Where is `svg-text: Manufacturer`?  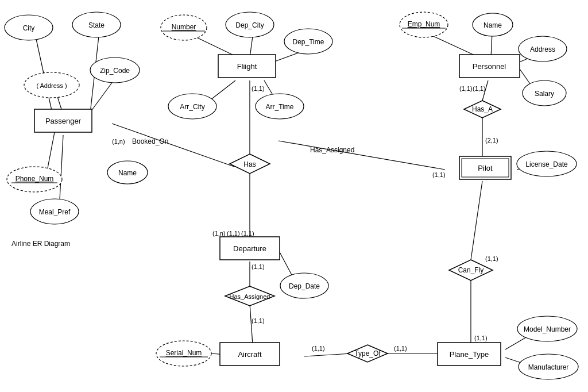
svg-text: Manufacturer is located at coordinates (549, 367).